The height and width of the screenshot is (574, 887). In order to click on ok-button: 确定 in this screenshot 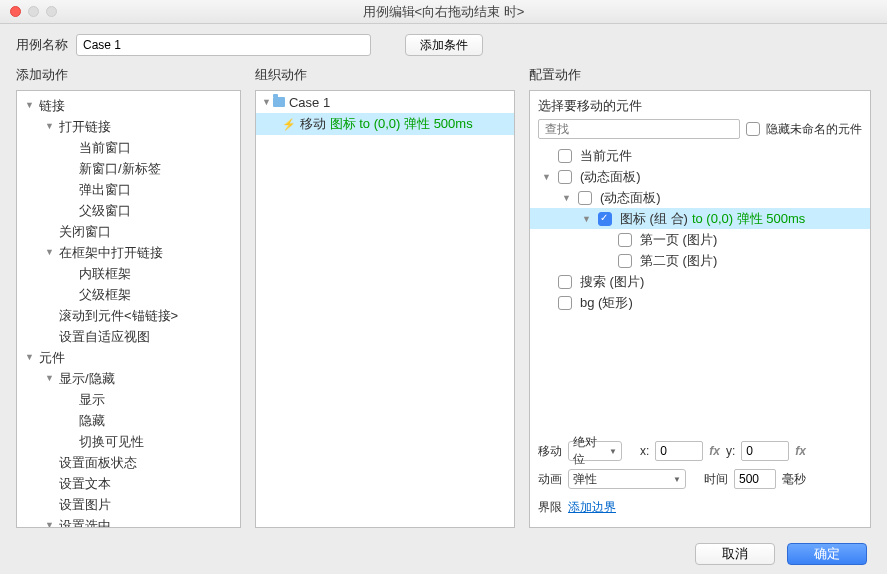, I will do `click(827, 554)`.